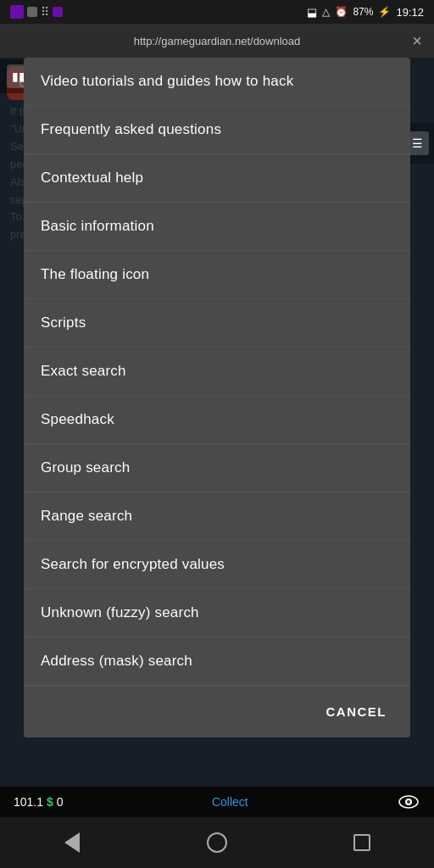 This screenshot has height=868, width=434. I want to click on menu-item-scripts: Scripts, so click(217, 324).